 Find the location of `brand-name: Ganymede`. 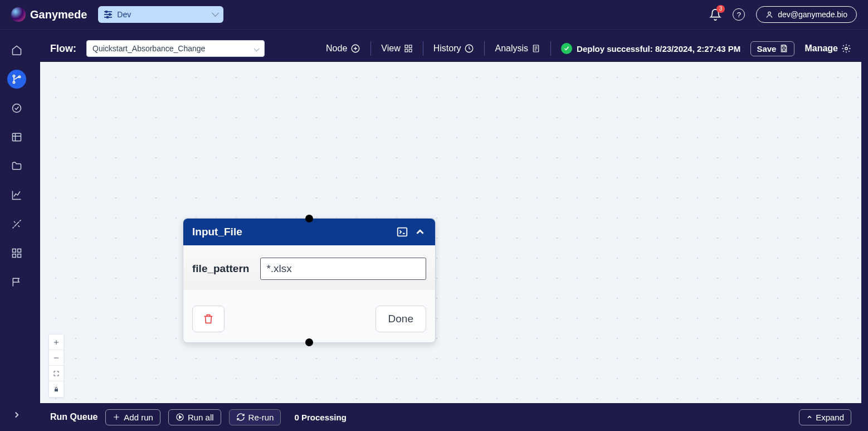

brand-name: Ganymede is located at coordinates (58, 14).